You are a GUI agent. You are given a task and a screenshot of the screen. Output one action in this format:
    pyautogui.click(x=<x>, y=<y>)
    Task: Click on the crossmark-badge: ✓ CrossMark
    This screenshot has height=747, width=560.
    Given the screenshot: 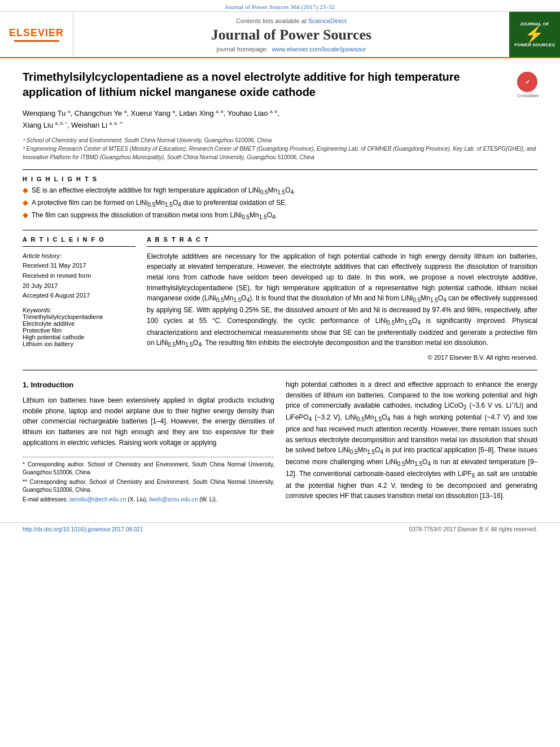 What is the action you would take?
    pyautogui.click(x=527, y=82)
    